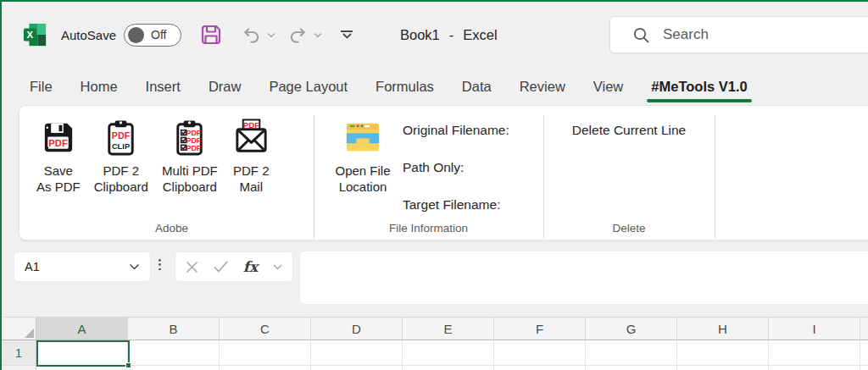 Image resolution: width=868 pixels, height=370 pixels. Describe the element at coordinates (82, 267) in the screenshot. I see `name-box: A1` at that location.